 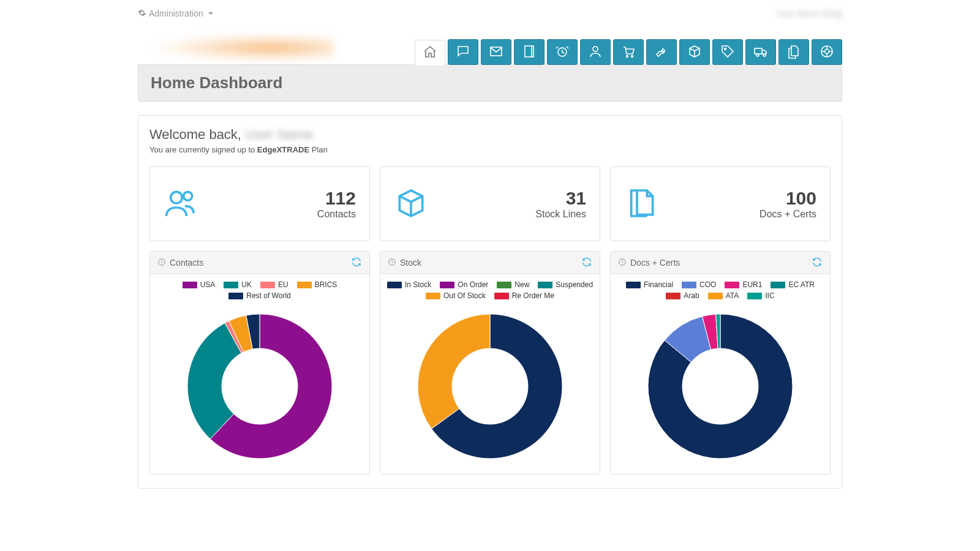 What do you see at coordinates (208, 285) in the screenshot?
I see `legend-label: USA` at bounding box center [208, 285].